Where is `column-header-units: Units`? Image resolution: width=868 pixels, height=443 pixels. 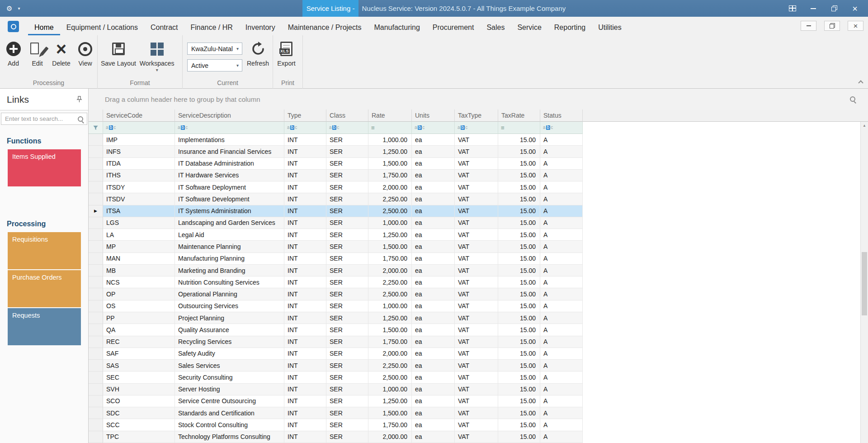
column-header-units: Units is located at coordinates (433, 116).